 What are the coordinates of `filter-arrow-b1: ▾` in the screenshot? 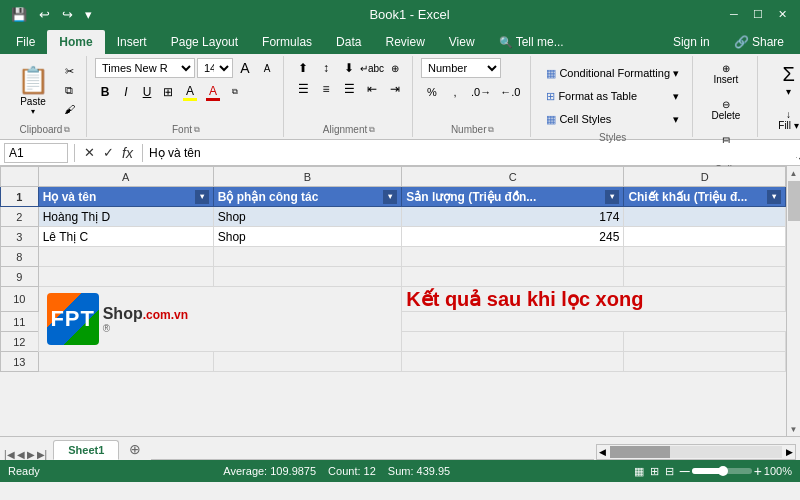 It's located at (390, 197).